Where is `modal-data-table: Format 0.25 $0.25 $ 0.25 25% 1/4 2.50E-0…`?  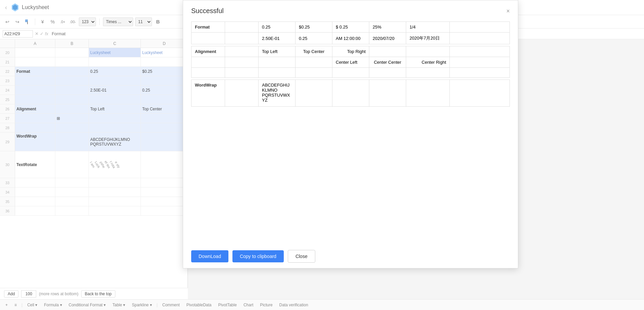 modal-data-table: Format 0.25 $0.25 $ 0.25 25% 1/4 2.50E-0… is located at coordinates (351, 64).